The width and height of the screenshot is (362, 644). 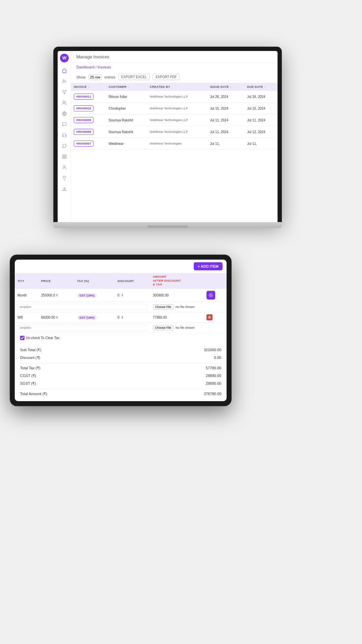 I want to click on sidebar-icon-lightbulb, so click(x=64, y=178).